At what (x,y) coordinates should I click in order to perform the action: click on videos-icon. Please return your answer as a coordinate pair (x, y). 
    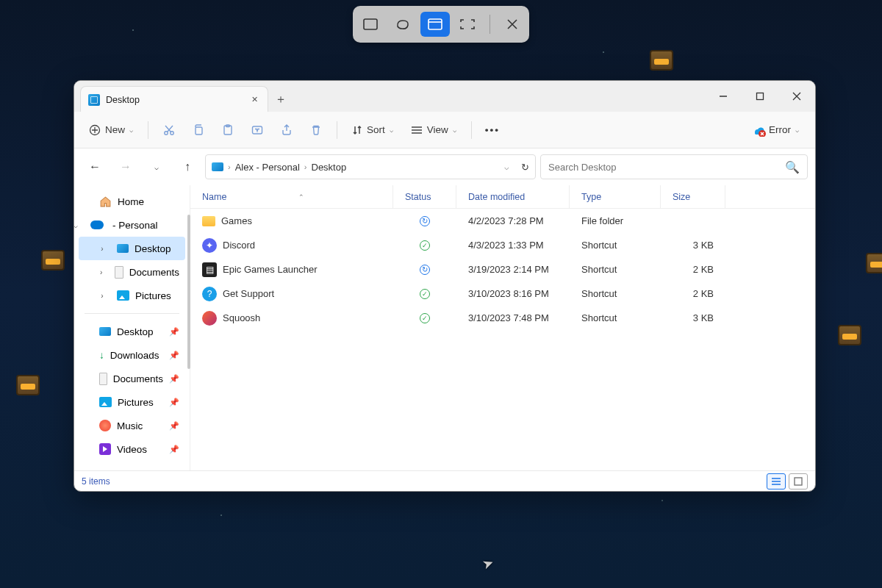
    Looking at the image, I should click on (105, 449).